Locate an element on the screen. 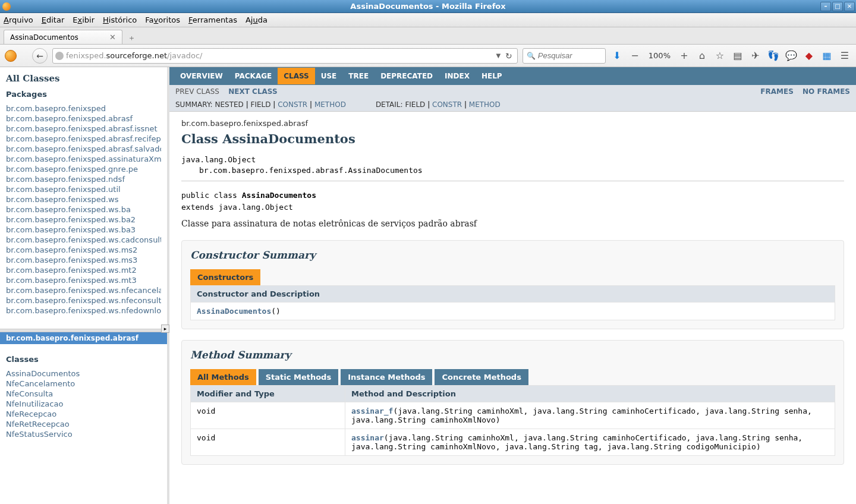 The image size is (856, 504). adblock-icon: ◆ is located at coordinates (809, 56).